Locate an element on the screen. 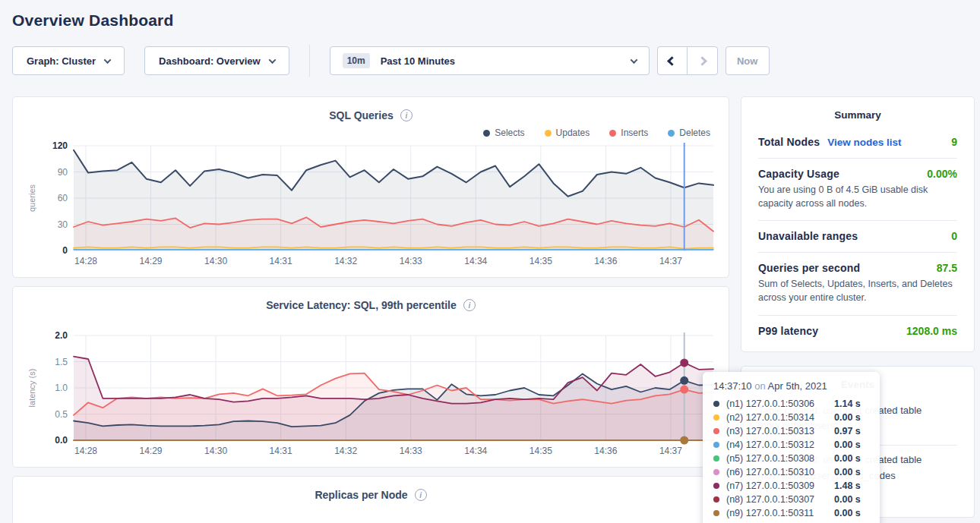 The height and width of the screenshot is (523, 980). dashboard-dropdown: Dashboard: Overview is located at coordinates (217, 61).